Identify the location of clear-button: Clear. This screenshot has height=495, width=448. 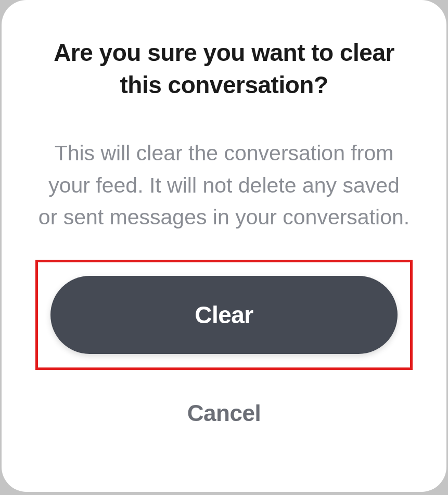
(224, 315).